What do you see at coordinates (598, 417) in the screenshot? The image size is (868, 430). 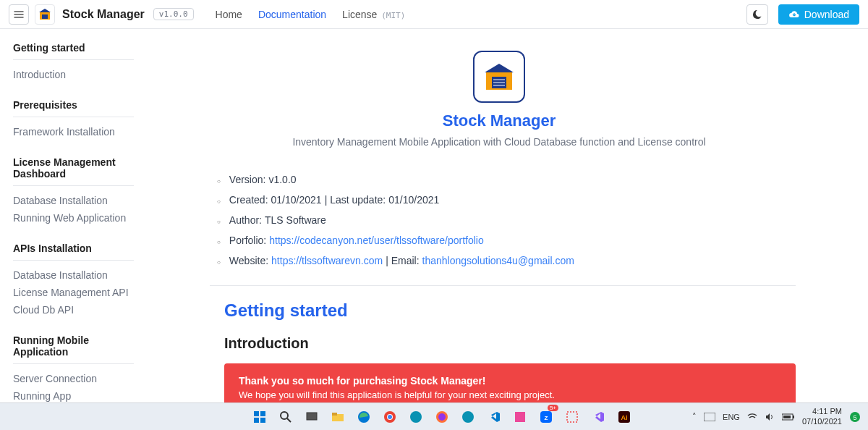 I see `visual-studio-icon` at bounding box center [598, 417].